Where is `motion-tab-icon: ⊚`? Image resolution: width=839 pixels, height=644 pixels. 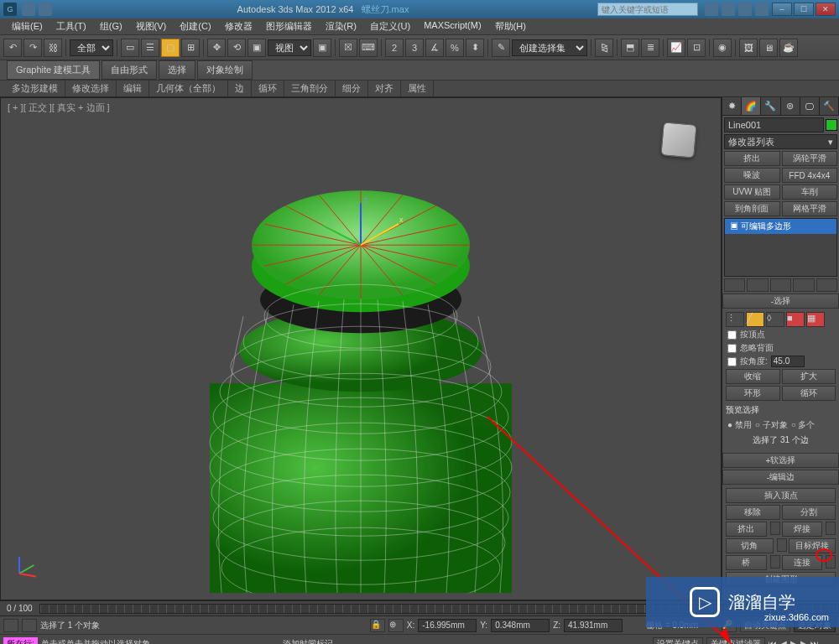 motion-tab-icon: ⊚ is located at coordinates (790, 106).